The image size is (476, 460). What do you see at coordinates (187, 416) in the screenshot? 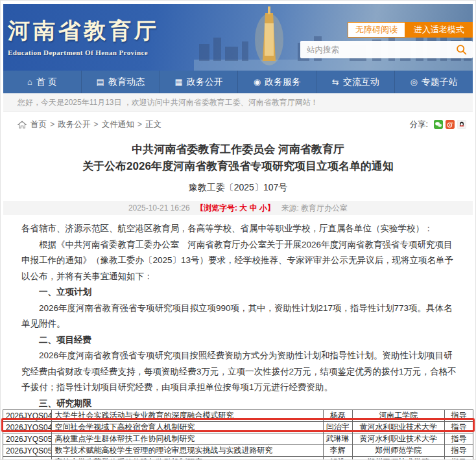
I see `cell-project-title: 大学生社会实践活动与专业教育的深度融合模式研究` at bounding box center [187, 416].